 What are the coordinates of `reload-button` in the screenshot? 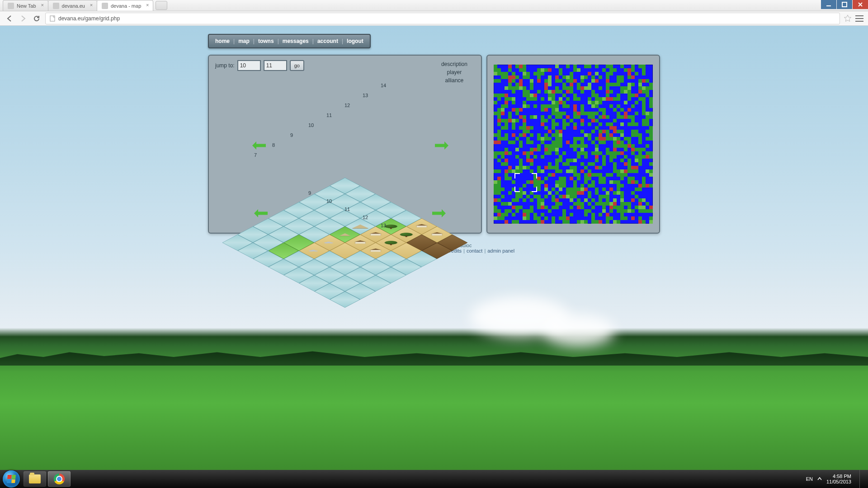 It's located at (37, 19).